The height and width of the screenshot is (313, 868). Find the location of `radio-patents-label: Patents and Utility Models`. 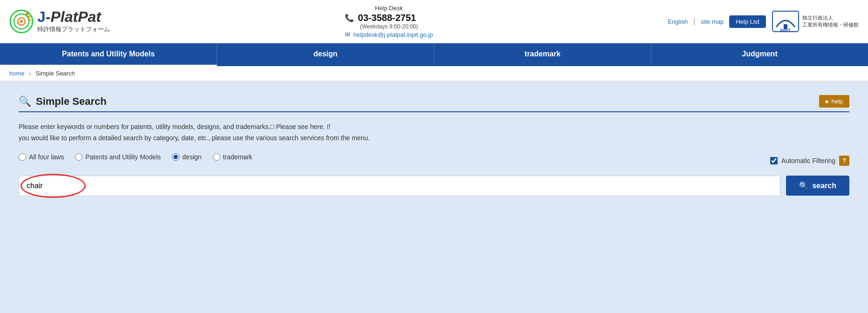

radio-patents-label: Patents and Utility Models is located at coordinates (123, 157).